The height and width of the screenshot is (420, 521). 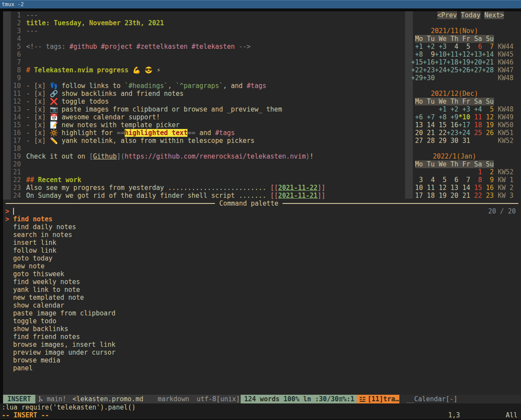 What do you see at coordinates (488, 62) in the screenshot?
I see `calendar-day: +21` at bounding box center [488, 62].